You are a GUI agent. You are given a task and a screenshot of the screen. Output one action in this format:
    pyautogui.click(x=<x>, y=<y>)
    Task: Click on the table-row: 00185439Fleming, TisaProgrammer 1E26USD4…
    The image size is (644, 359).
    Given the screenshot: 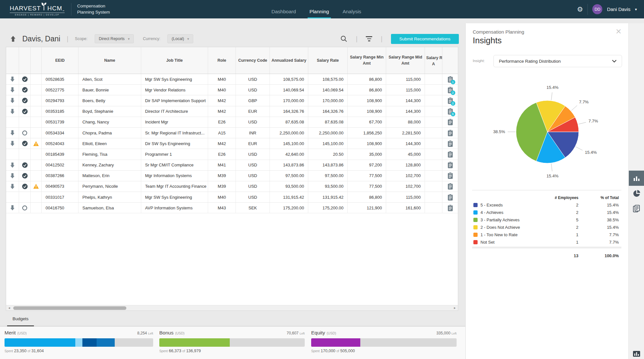 What is the action you would take?
    pyautogui.click(x=232, y=154)
    